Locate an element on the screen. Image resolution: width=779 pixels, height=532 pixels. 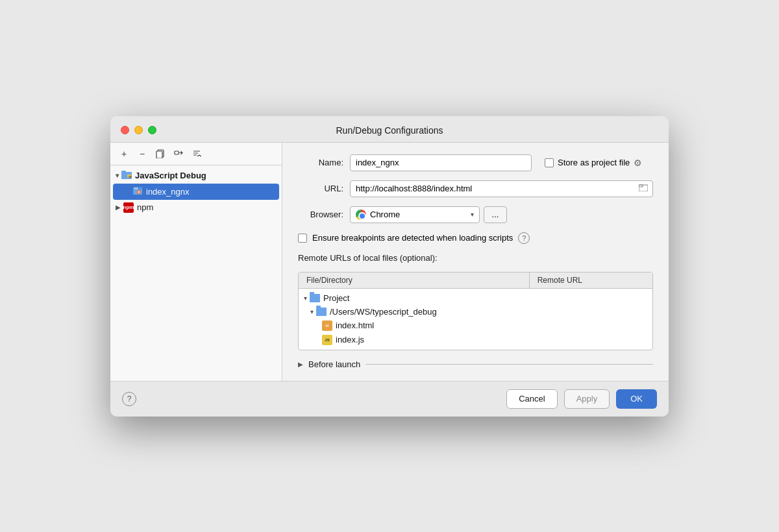
browser-row: Browser: Chrome ▾ ... is located at coordinates (475, 215).